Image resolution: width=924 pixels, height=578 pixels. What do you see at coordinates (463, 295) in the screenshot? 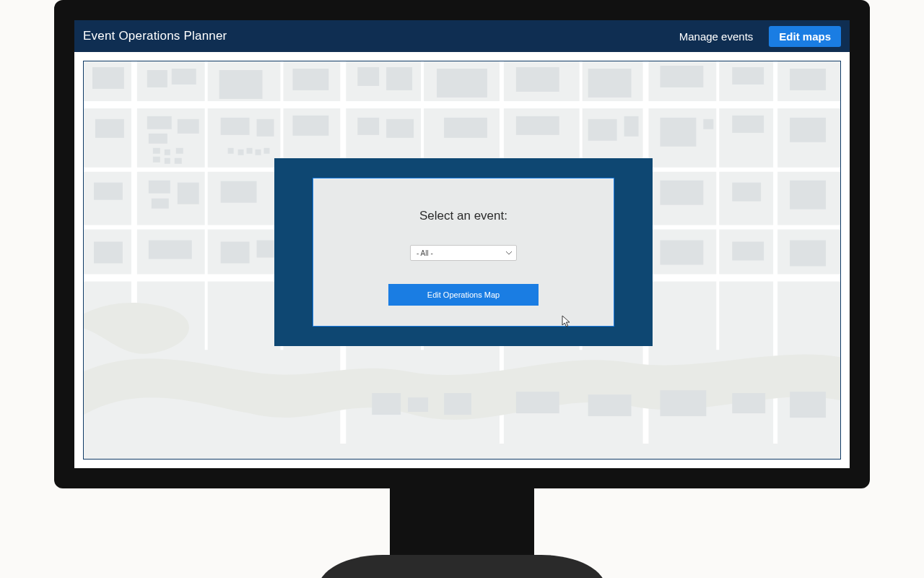
I see `edit-operations-map-button: Edit Operations Map` at bounding box center [463, 295].